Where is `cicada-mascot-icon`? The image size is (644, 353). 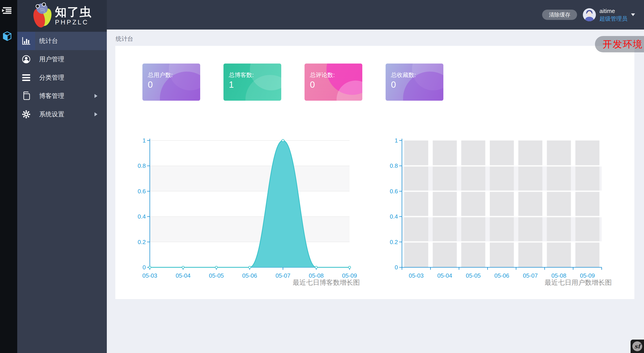
cicada-mascot-icon is located at coordinates (42, 16).